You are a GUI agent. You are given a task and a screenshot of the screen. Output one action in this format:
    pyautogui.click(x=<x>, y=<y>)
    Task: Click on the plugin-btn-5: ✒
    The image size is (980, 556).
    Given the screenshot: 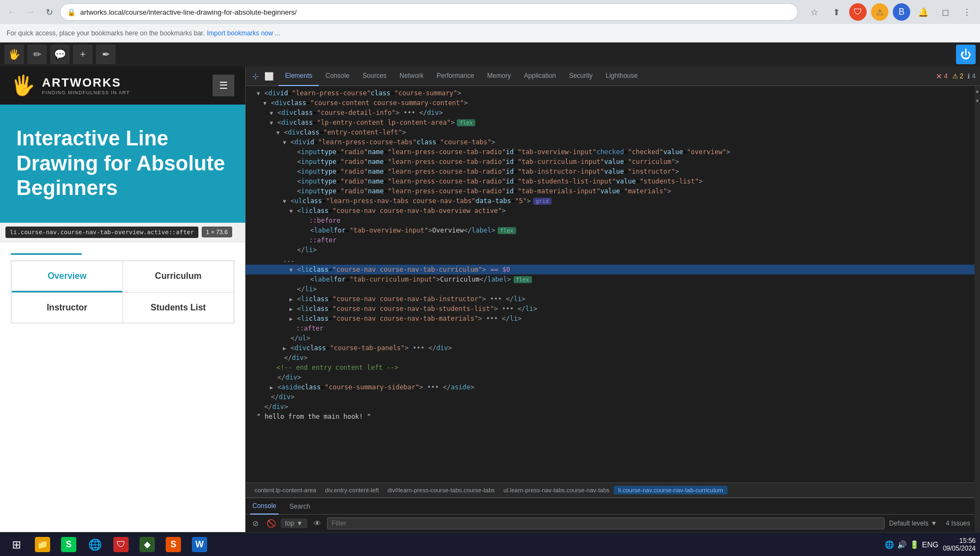 What is the action you would take?
    pyautogui.click(x=106, y=54)
    